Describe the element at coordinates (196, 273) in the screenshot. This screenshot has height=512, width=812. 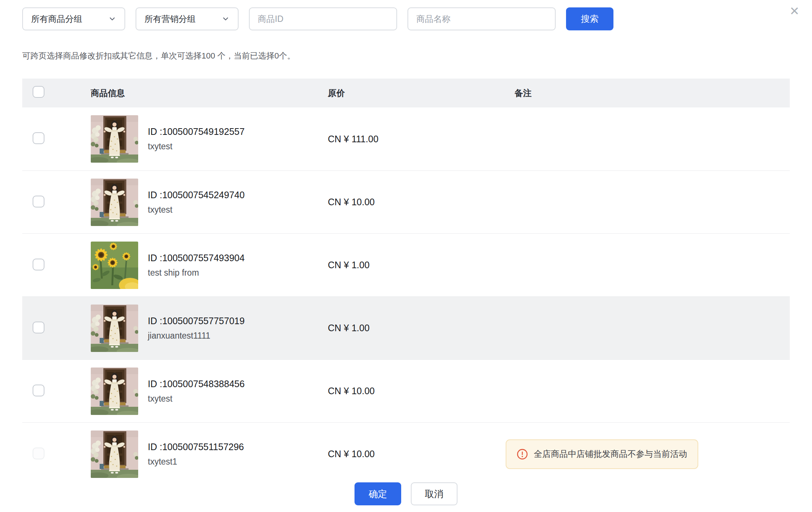
I see `product-name: test ship from` at that location.